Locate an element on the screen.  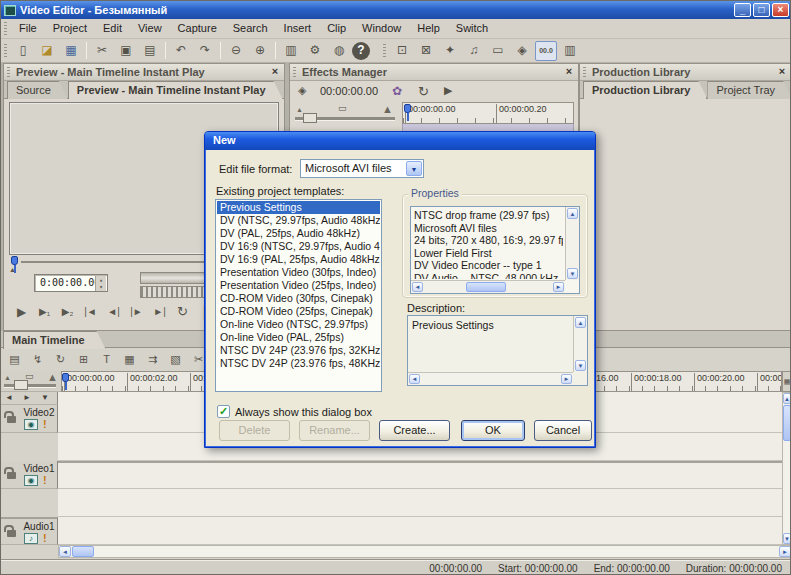
effects-ruler: 00:00:00.00 00:00:00.20 is located at coordinates (488, 113).